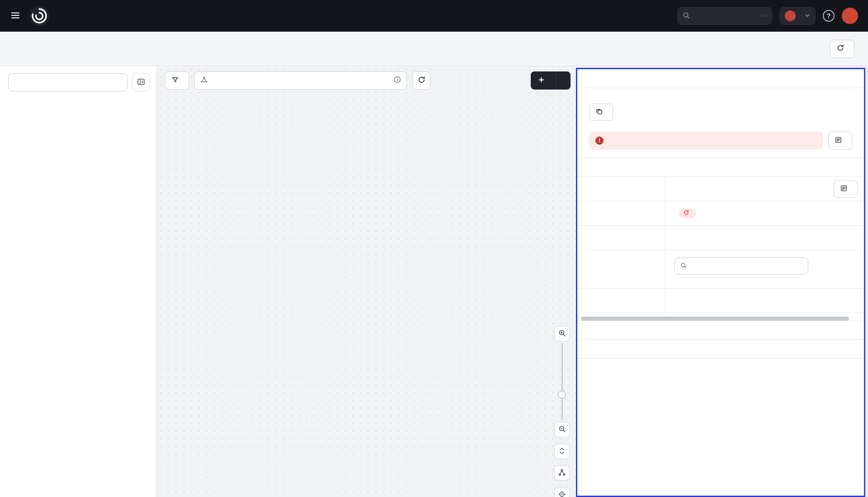 The image size is (868, 497). I want to click on metadata-plots-section-header, so click(721, 349).